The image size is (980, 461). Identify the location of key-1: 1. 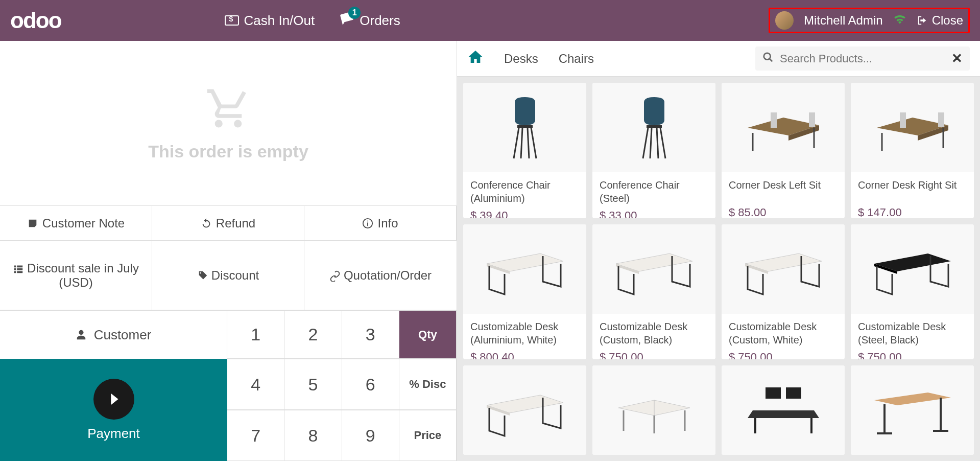
(256, 334).